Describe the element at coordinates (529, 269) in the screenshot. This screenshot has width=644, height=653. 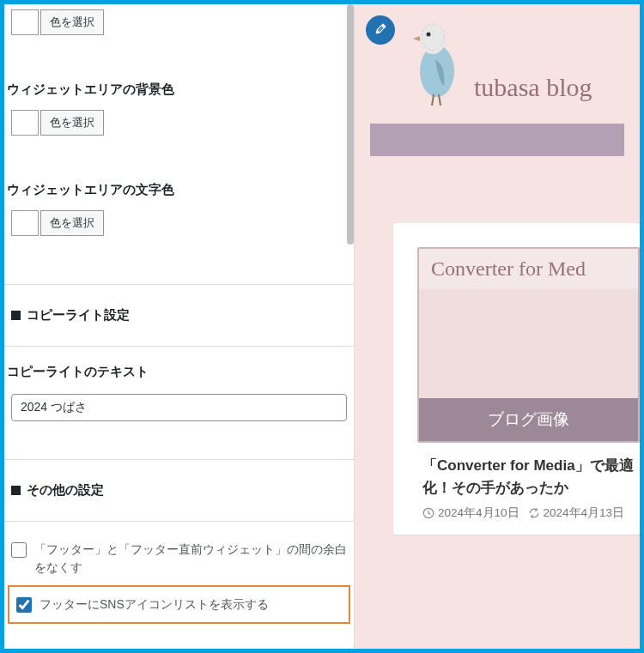
I see `thumbnail-title: Converter for Med` at that location.